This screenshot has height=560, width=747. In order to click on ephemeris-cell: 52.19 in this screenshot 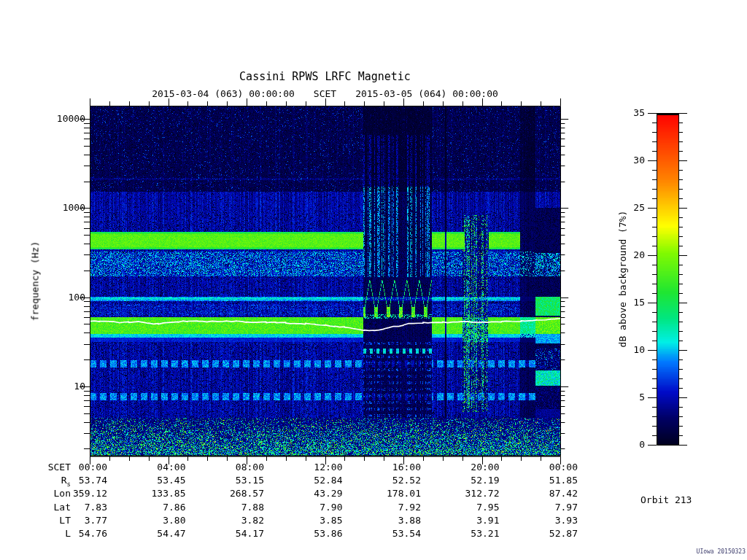, I will do `click(472, 480)`.